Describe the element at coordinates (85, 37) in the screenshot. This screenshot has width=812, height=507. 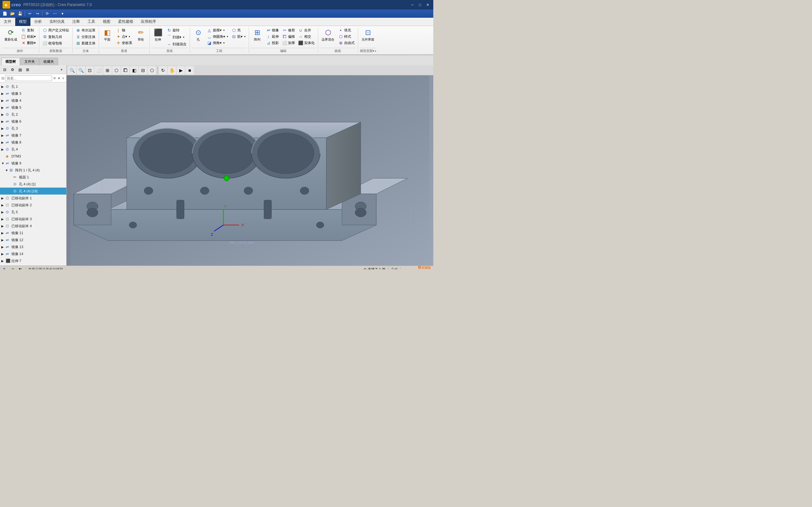
I see `split-body-btn: ⧖分割主体` at that location.